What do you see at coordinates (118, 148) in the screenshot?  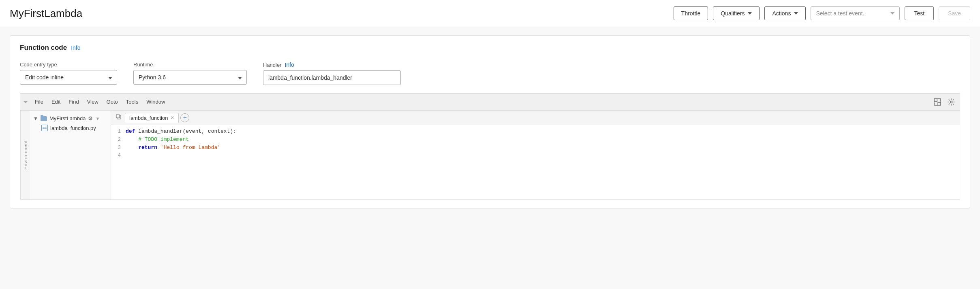 I see `line-number-3: 3` at bounding box center [118, 148].